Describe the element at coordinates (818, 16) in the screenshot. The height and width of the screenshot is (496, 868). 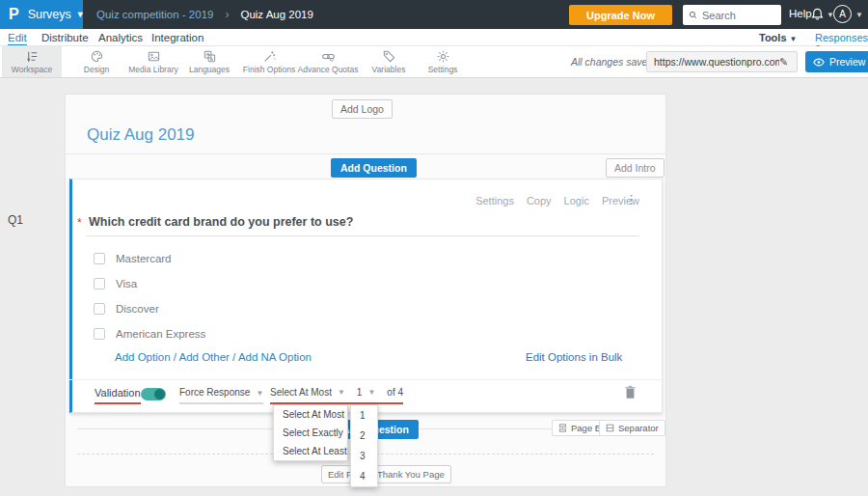
I see `notifications-bell-icon` at that location.